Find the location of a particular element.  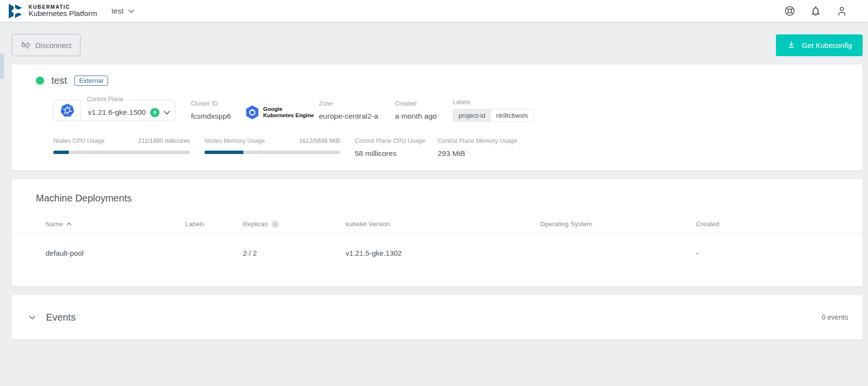

sort-ascending-icon is located at coordinates (69, 224).